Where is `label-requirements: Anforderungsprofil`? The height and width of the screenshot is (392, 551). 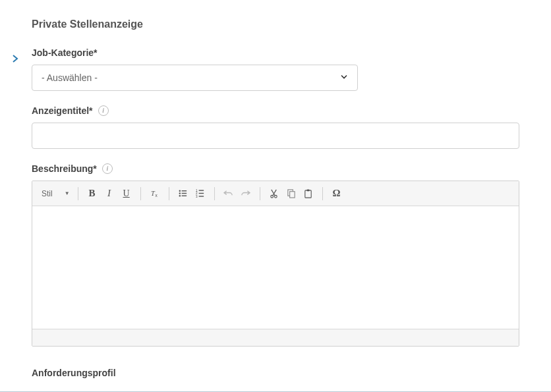
label-requirements: Anforderungsprofil is located at coordinates (276, 373).